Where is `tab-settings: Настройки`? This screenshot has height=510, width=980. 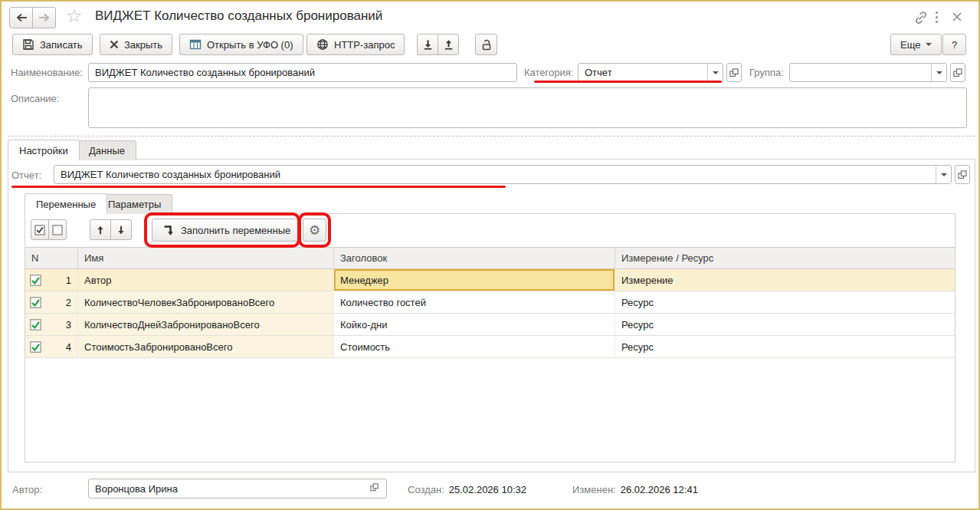 tab-settings: Настройки is located at coordinates (44, 150).